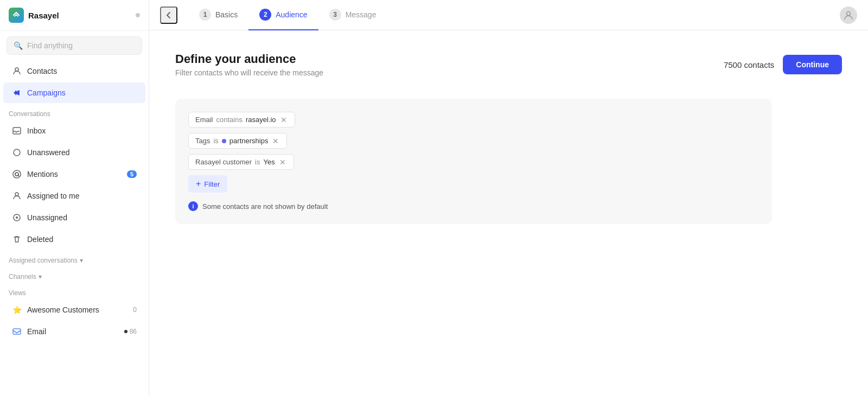 This screenshot has height=395, width=868. Describe the element at coordinates (203, 141) in the screenshot. I see `filter-tags-field: Tags` at that location.